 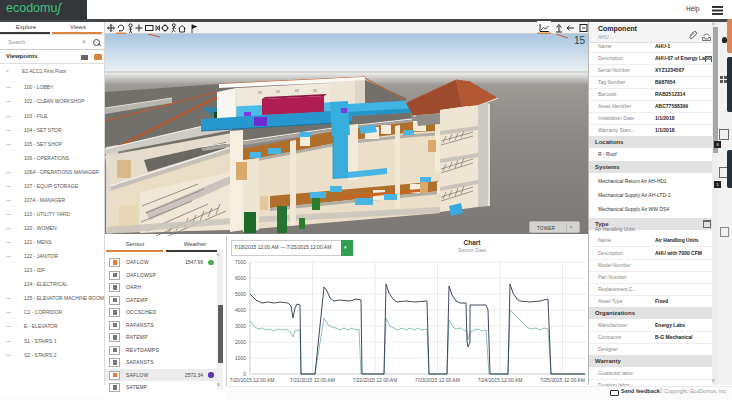 What do you see at coordinates (252, 380) in the screenshot?
I see `svg-text: 7/20/2015 12:00 AM` at bounding box center [252, 380].